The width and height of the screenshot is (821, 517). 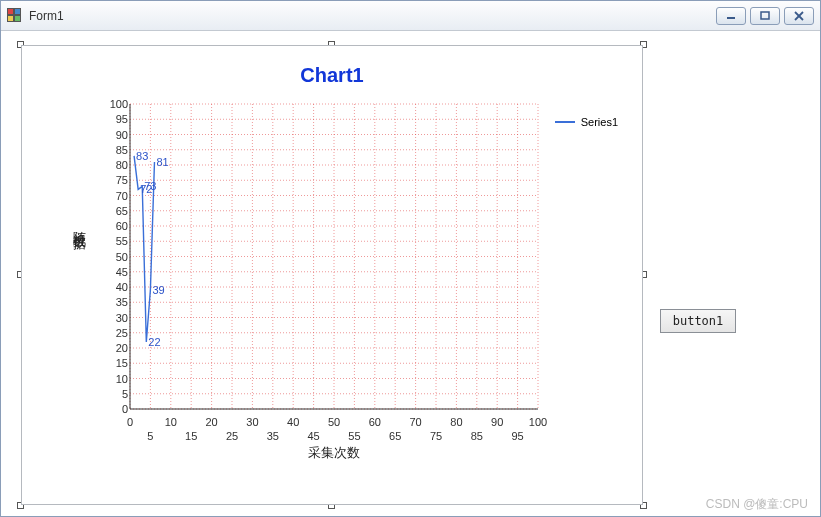 I want to click on y-axis-label: 随机数据, so click(x=79, y=225).